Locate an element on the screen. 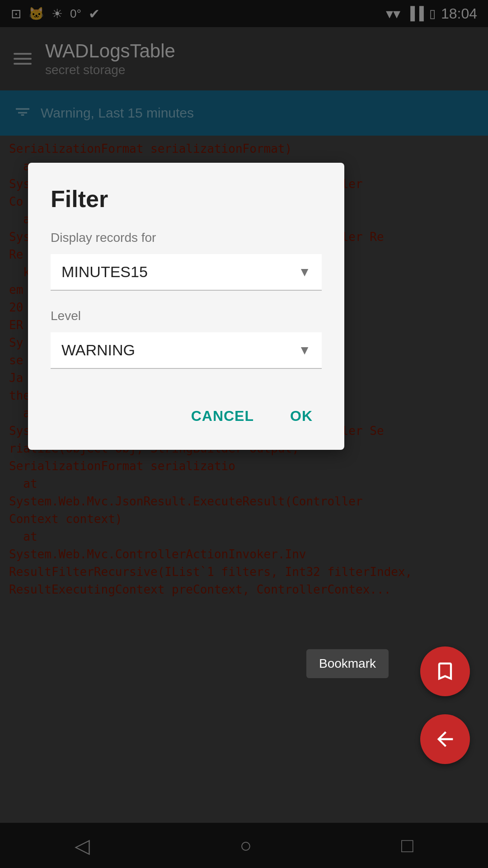 The height and width of the screenshot is (868, 488). dialog-actions: CANCEL OK is located at coordinates (186, 411).